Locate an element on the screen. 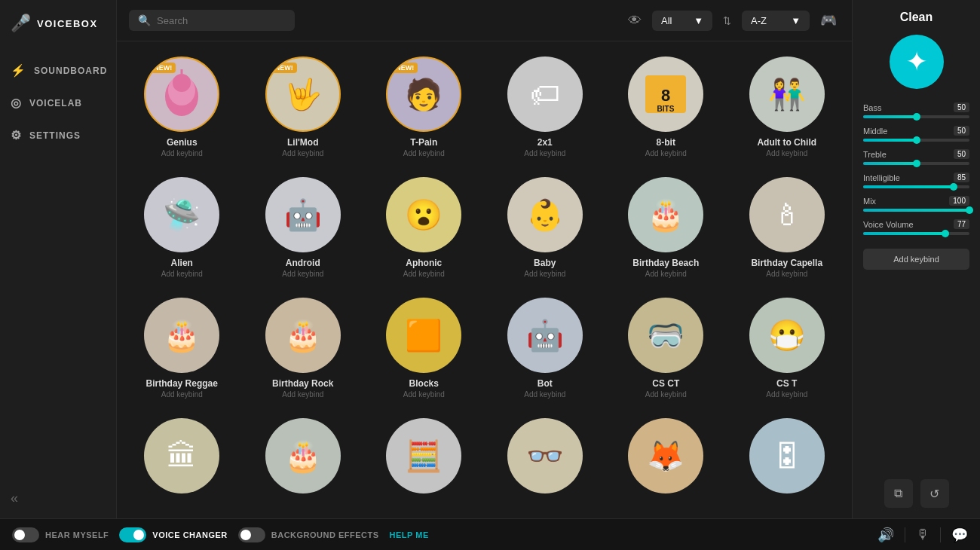  add-keybind-button: Add keybind is located at coordinates (917, 259).